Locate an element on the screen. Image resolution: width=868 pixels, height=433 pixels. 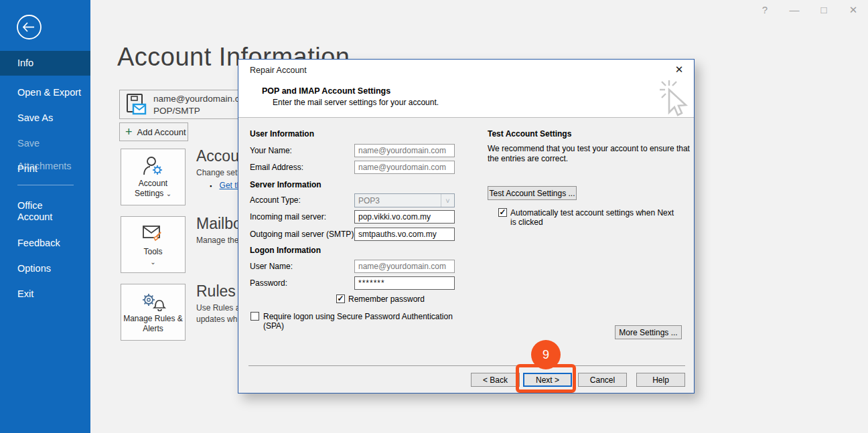
test-account-description: We recommend that you test your account … is located at coordinates (589, 154).